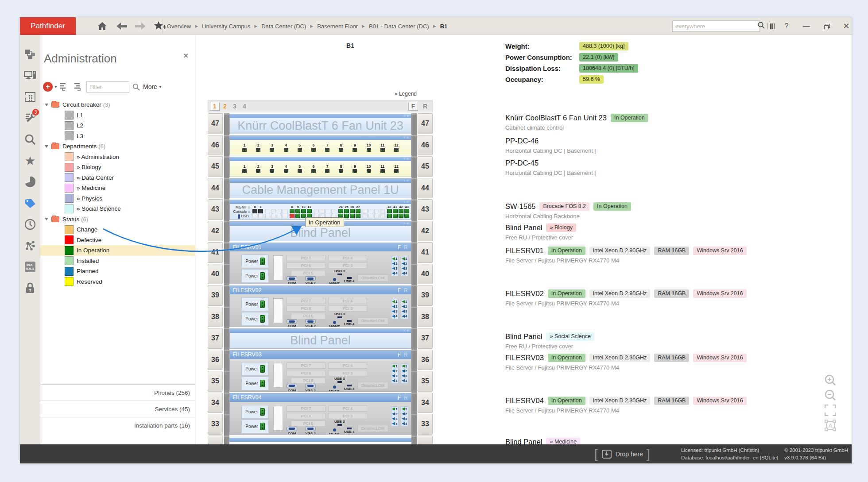 The height and width of the screenshot is (482, 868). I want to click on tree-item-planned: Planned, so click(118, 271).